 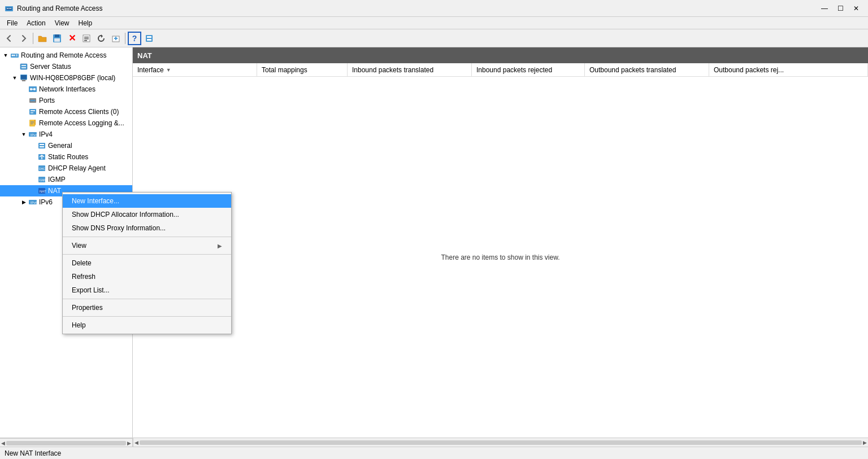 I want to click on left-scroll-btn-left: ◀, so click(x=3, y=443).